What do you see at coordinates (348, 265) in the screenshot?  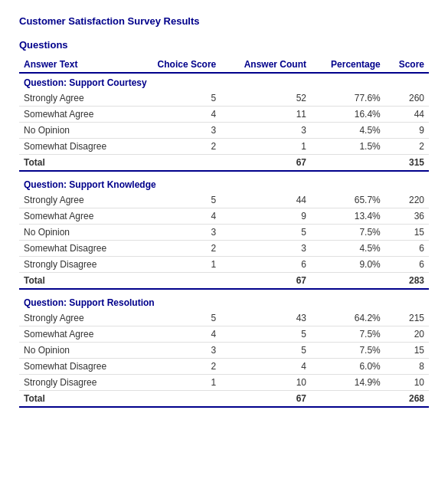 I see `percentage: 9.0%` at bounding box center [348, 265].